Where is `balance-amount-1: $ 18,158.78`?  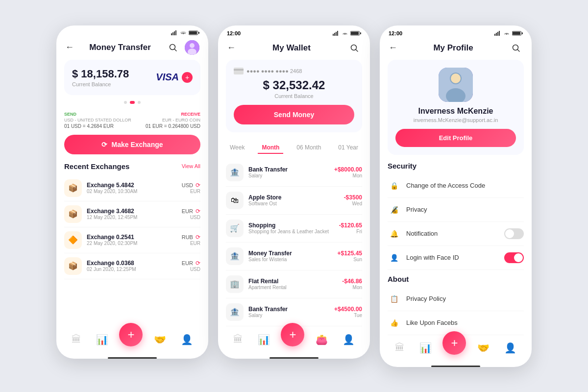 balance-amount-1: $ 18,158.78 is located at coordinates (100, 74).